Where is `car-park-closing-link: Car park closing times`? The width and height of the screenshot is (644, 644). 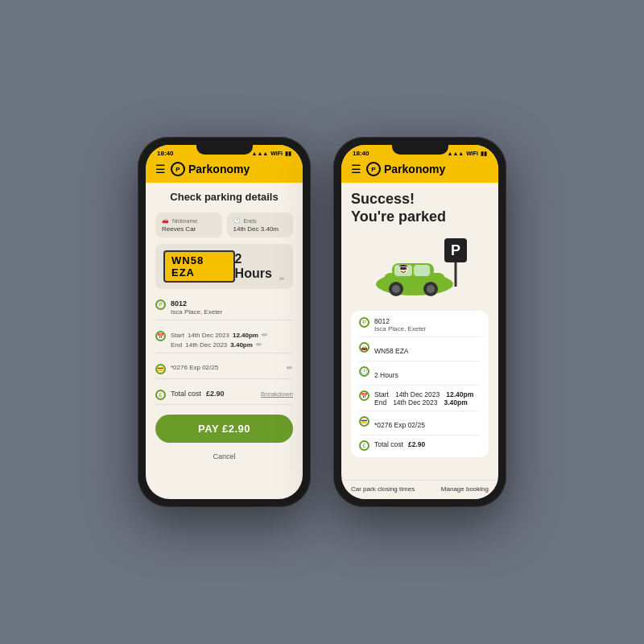
car-park-closing-link: Car park closing times is located at coordinates (383, 489).